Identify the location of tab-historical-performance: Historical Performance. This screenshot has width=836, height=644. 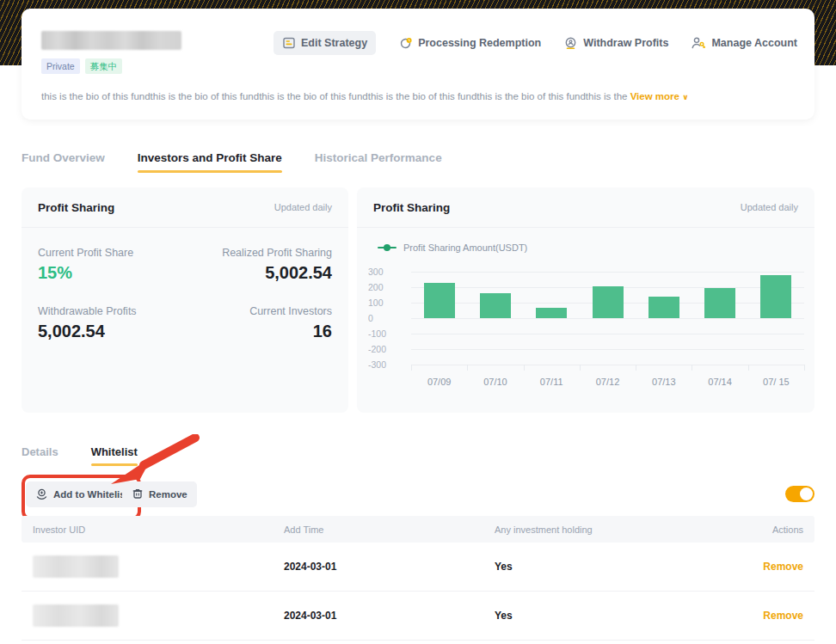
(378, 162).